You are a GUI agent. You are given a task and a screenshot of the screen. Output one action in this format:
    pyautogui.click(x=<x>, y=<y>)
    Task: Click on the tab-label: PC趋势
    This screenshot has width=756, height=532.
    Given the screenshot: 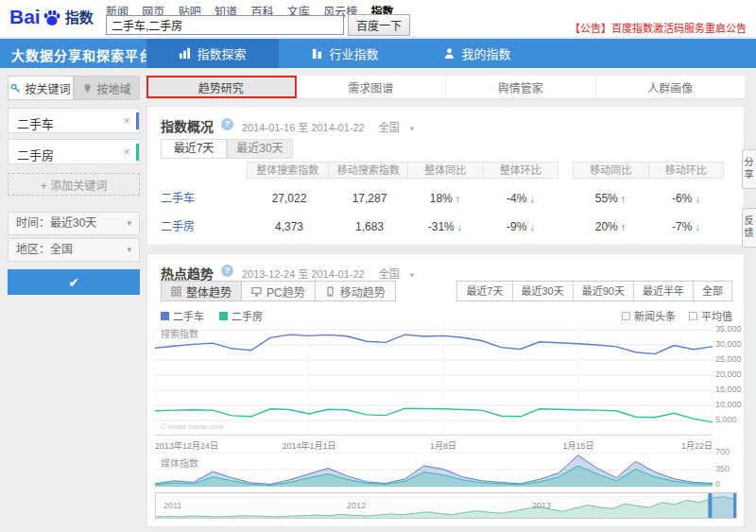 What is the action you would take?
    pyautogui.click(x=285, y=291)
    